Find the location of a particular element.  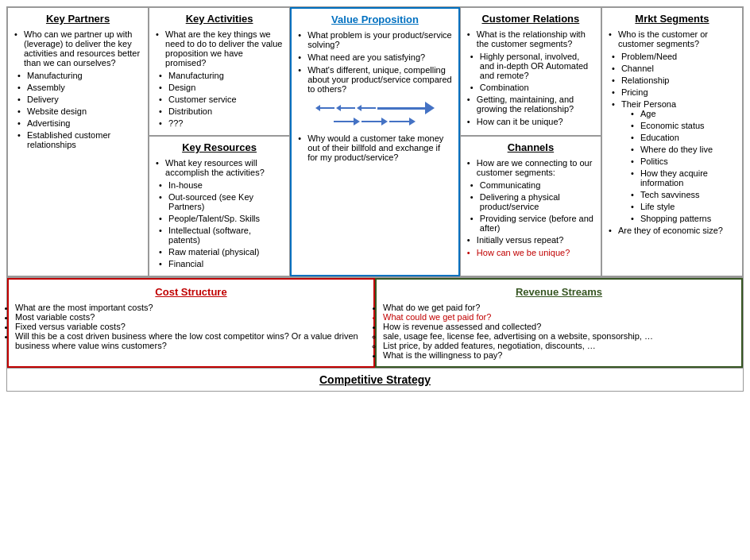

list-item: Advertising is located at coordinates (79, 123).